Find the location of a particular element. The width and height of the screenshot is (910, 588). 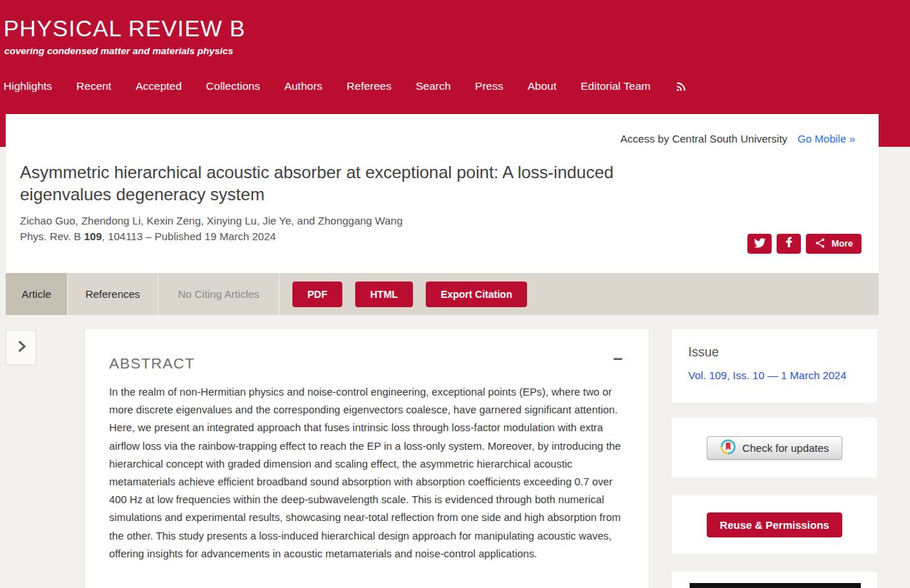

reuse-permissions-box: Reuse & Permissions is located at coordinates (774, 525).